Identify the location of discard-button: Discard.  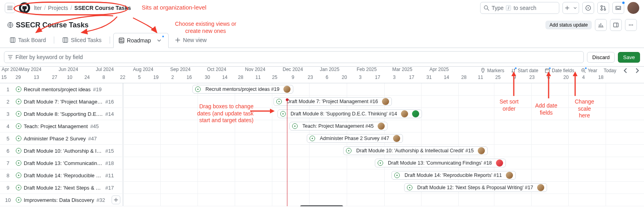
(601, 57).